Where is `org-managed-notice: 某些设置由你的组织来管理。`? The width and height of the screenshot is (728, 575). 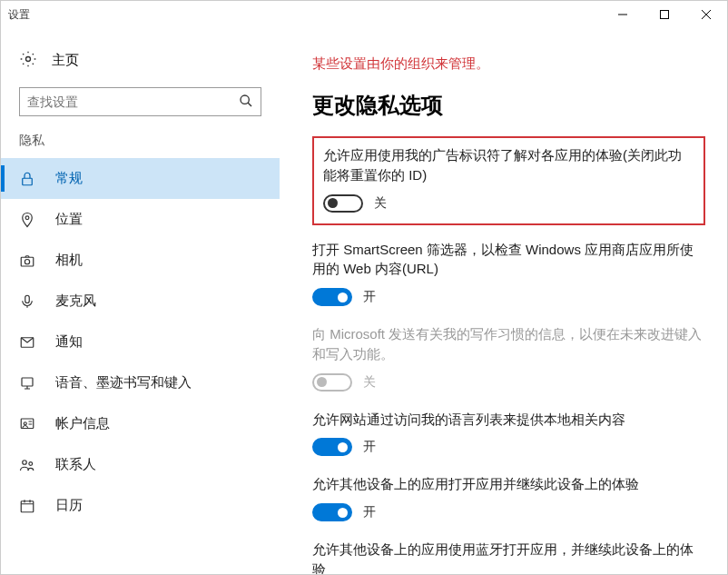
org-managed-notice: 某些设置由你的组织来管理。 is located at coordinates (508, 64).